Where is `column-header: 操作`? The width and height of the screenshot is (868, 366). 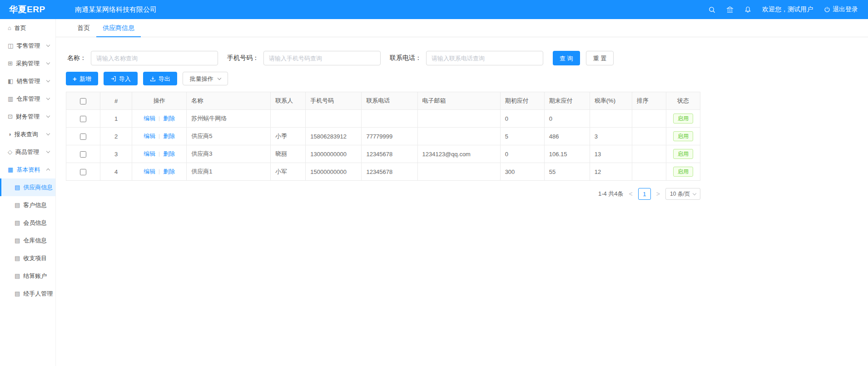
column-header: 操作 is located at coordinates (159, 101).